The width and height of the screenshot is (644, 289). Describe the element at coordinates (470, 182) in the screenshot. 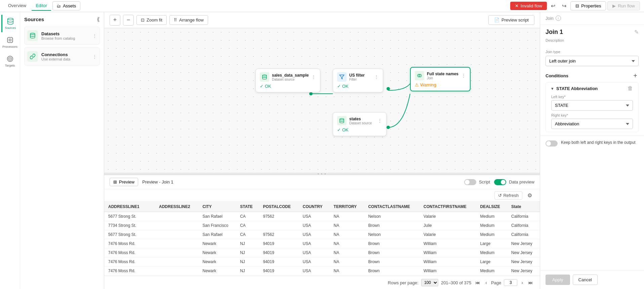

I see `script-toggle` at that location.